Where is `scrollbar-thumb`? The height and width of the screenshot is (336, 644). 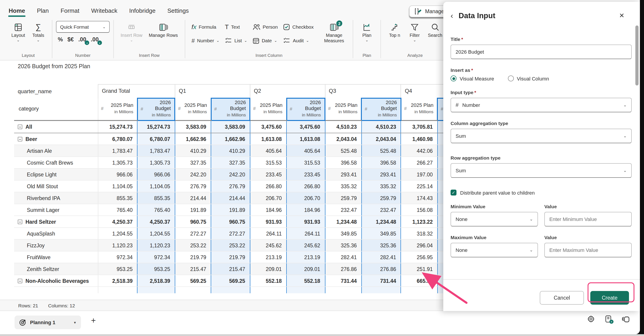 scrollbar-thumb is located at coordinates (637, 55).